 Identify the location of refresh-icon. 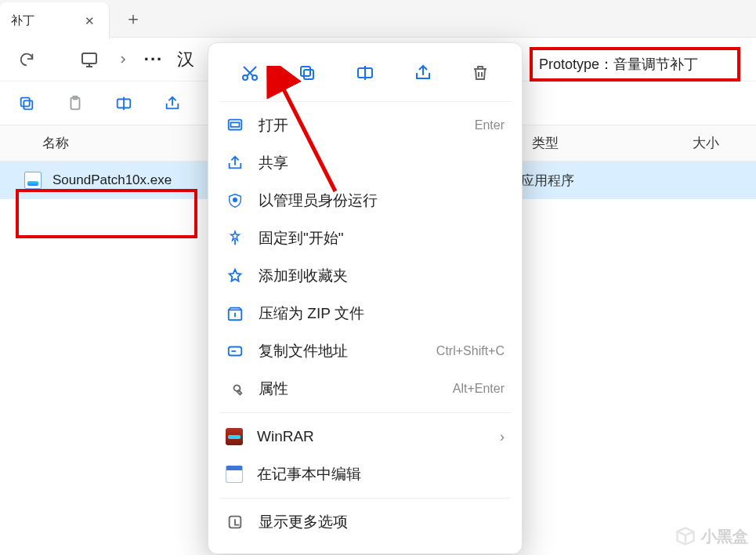
(27, 60).